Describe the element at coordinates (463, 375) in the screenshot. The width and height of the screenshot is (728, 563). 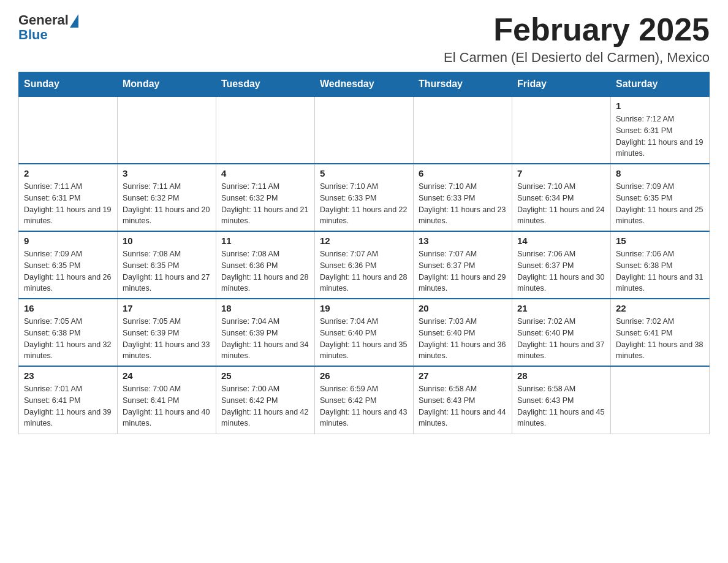
I see `day-number: 27` at that location.